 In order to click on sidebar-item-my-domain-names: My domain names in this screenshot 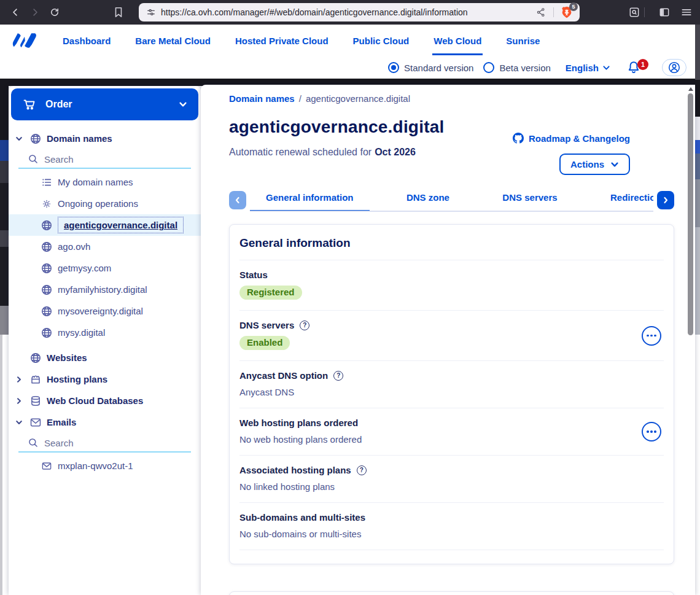, I will do `click(104, 182)`.